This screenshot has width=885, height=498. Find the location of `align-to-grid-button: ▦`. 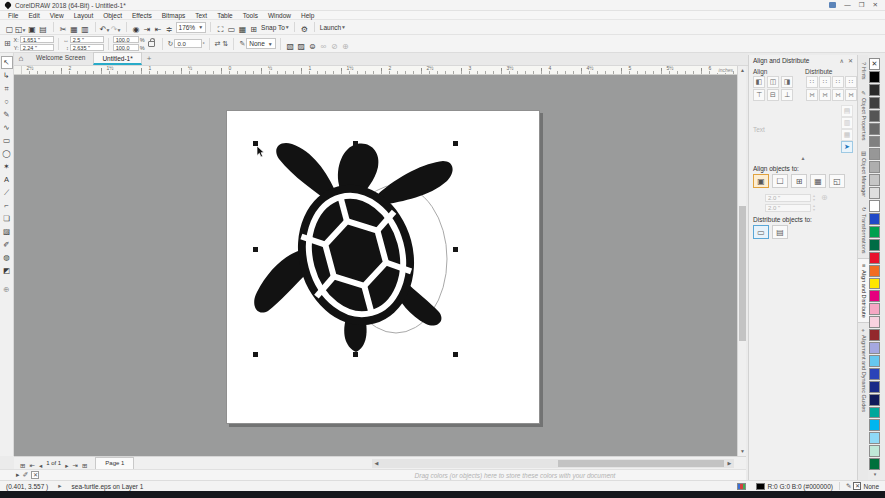

align-to-grid-button: ▦ is located at coordinates (818, 181).